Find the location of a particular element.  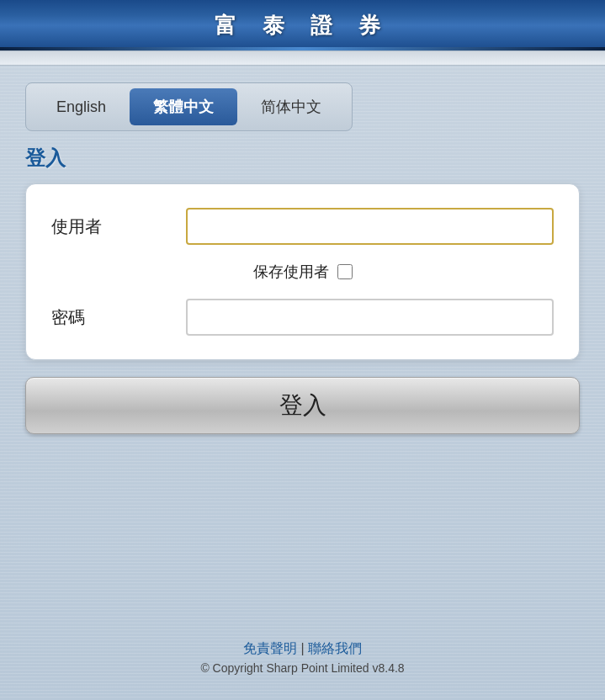

save-user-row: 保存使用者 is located at coordinates (303, 272).